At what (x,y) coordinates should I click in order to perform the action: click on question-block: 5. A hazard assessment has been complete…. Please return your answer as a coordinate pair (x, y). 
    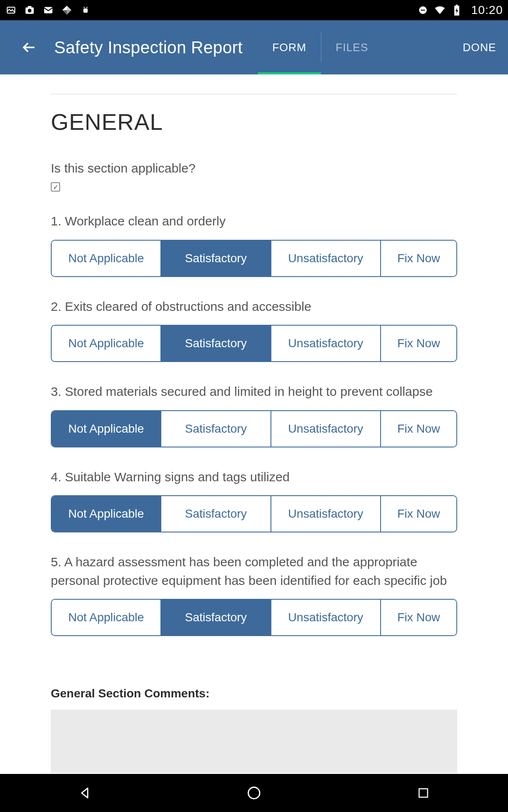
    Looking at the image, I should click on (254, 595).